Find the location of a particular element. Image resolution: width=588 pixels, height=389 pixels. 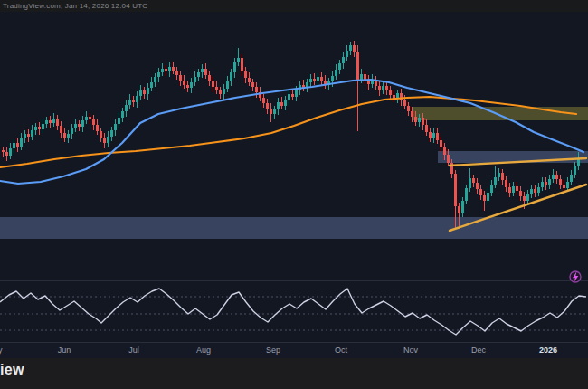

rsi-line is located at coordinates (293, 311).